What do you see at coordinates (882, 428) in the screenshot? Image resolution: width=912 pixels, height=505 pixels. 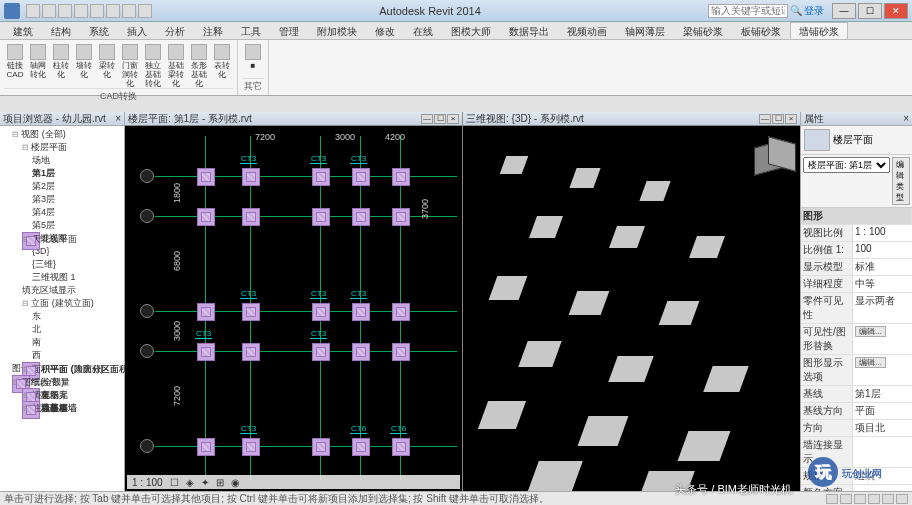 I see `prop-val: 项目北` at bounding box center [882, 428].